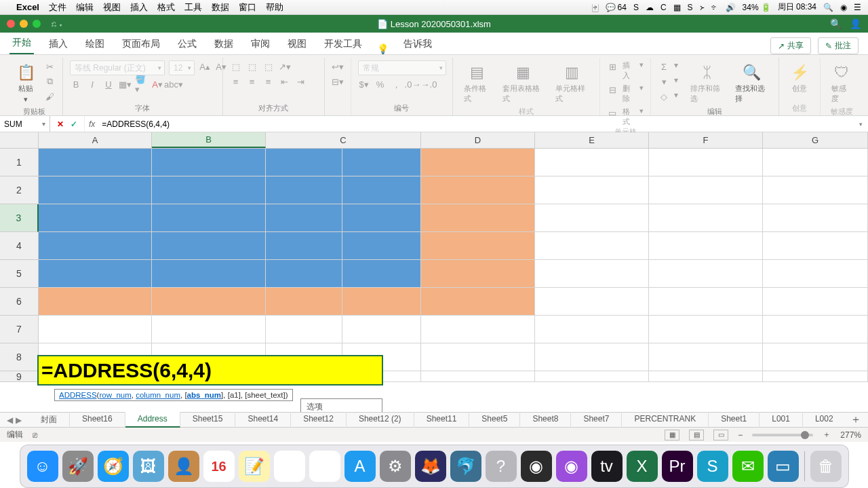  What do you see at coordinates (429, 84) in the screenshot?
I see `dec-dec-icon: →.0` at bounding box center [429, 84].